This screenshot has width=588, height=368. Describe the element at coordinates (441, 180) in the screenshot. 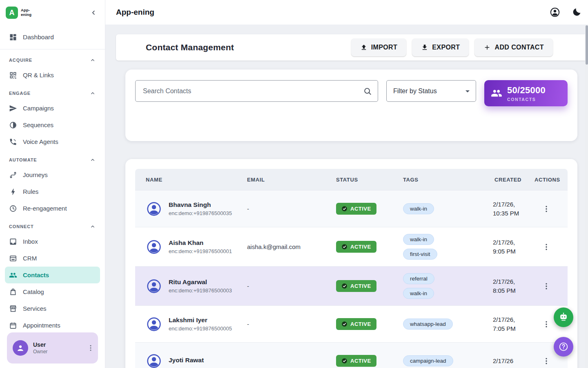

I see `column-header-tags: TAGS` at that location.